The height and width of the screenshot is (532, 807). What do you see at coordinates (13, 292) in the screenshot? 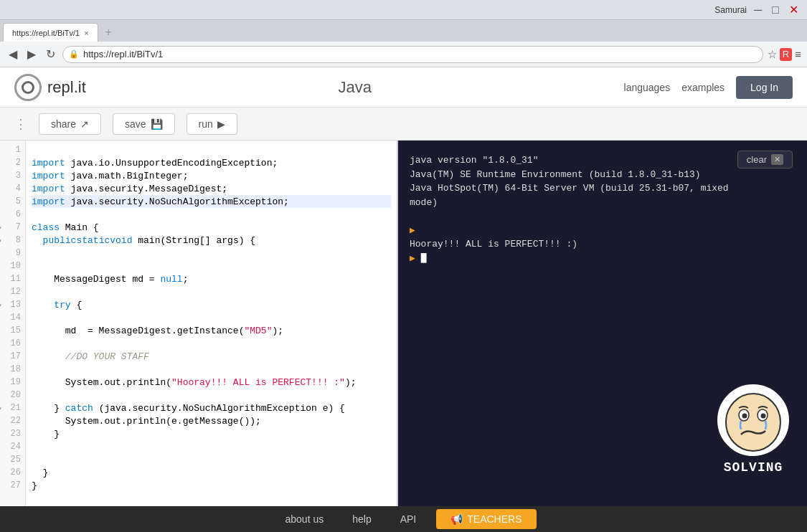
I see `line-num-12: 12` at bounding box center [13, 292].